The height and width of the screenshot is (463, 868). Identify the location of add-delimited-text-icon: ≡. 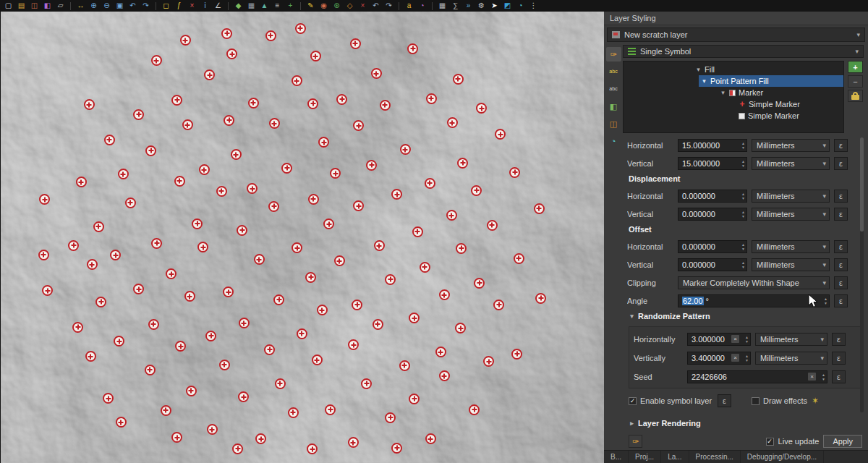
(278, 6).